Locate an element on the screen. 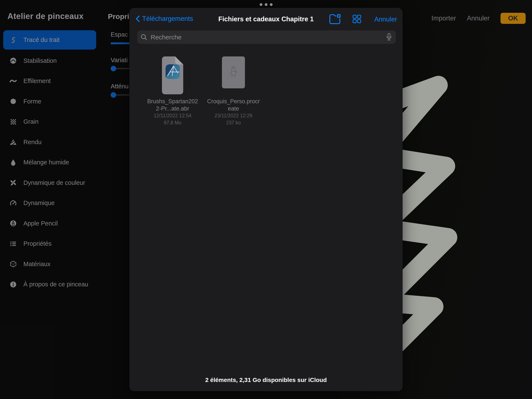 This screenshot has height=399, width=532. storage-status: 2 éléments, 2,31 Go disponibles sur iClo… is located at coordinates (266, 380).